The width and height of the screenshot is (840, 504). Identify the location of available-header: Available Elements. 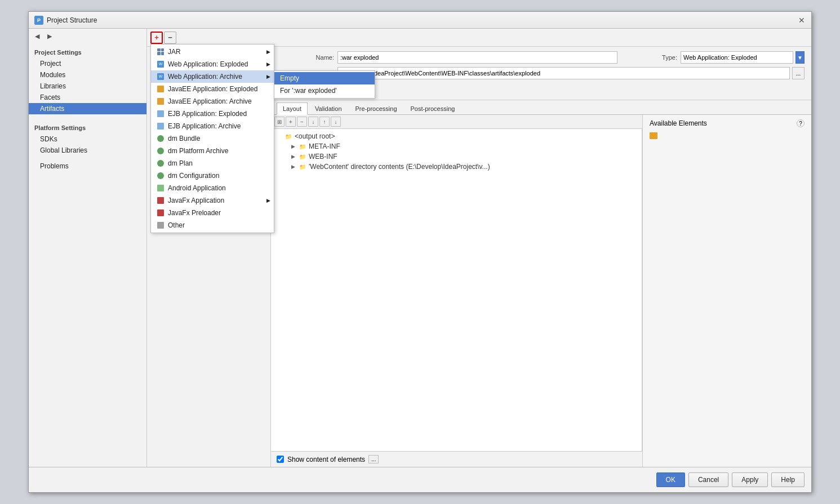
(678, 123).